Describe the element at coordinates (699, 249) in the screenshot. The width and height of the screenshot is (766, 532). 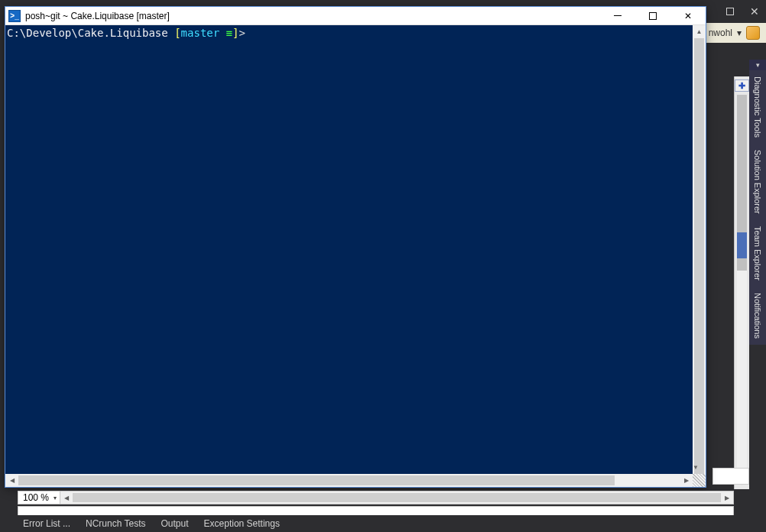
I see `powershell-vertical-scrollbar: ▲ ▼` at that location.